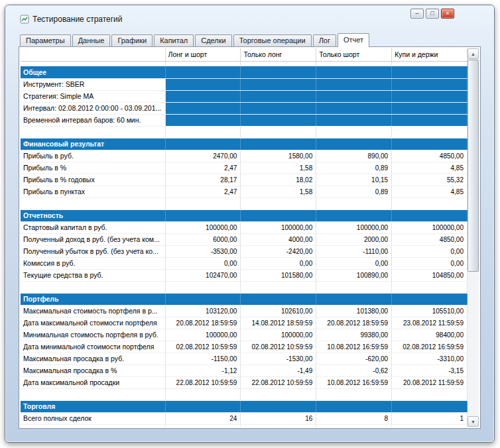  What do you see at coordinates (203, 311) in the screenshot?
I see `row-value: 103120,00` at bounding box center [203, 311].